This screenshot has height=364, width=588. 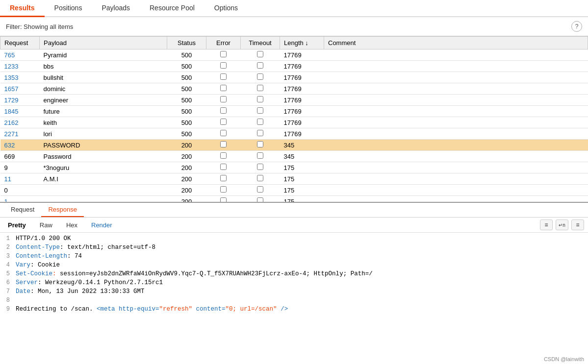 I want to click on table-header-row: Request Payload Status Error Timeout Len…, so click(x=294, y=43).